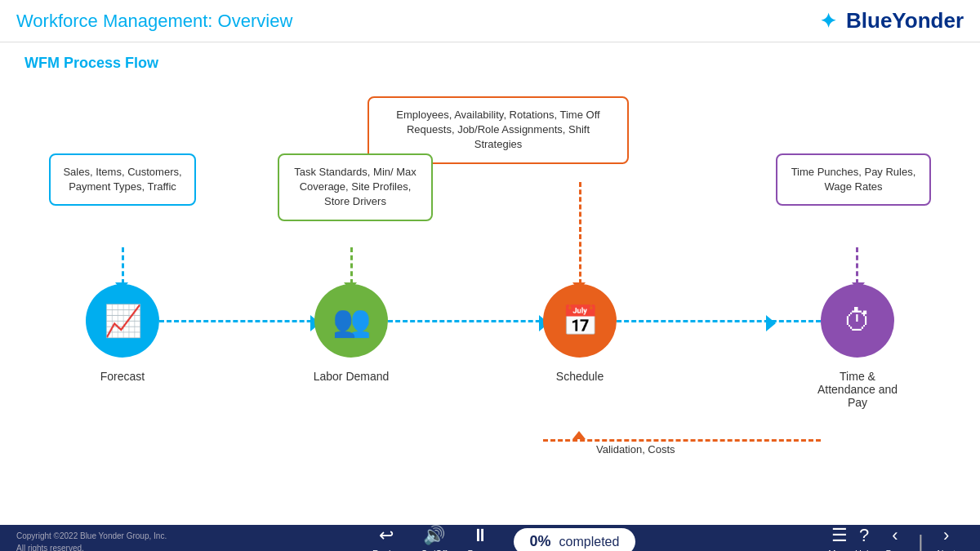  I want to click on forecast-label: Forecast, so click(122, 376).